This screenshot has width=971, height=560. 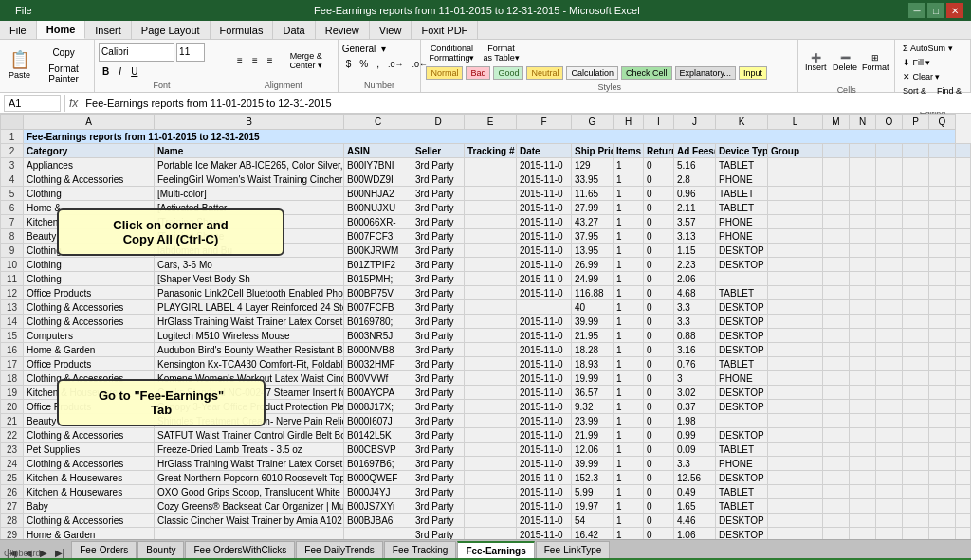 What do you see at coordinates (249, 152) in the screenshot?
I see `header-cell-1: Name` at bounding box center [249, 152].